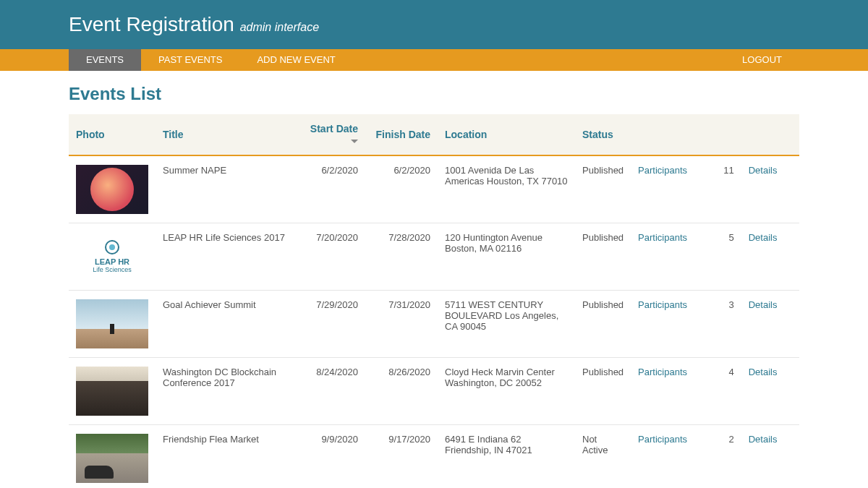 This screenshot has height=488, width=868. Describe the element at coordinates (728, 257) in the screenshot. I see `participants-count: 5` at that location.